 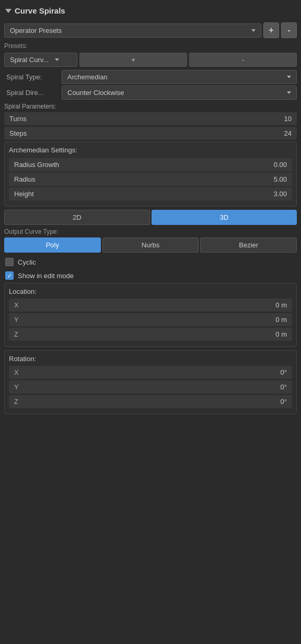 I want to click on steps-value: 24, so click(x=288, y=134).